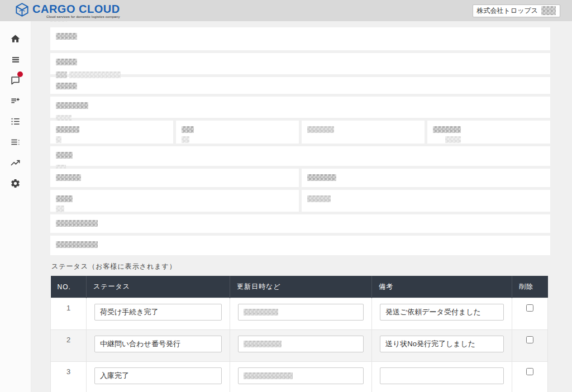 The height and width of the screenshot is (392, 572). I want to click on home-icon, so click(16, 39).